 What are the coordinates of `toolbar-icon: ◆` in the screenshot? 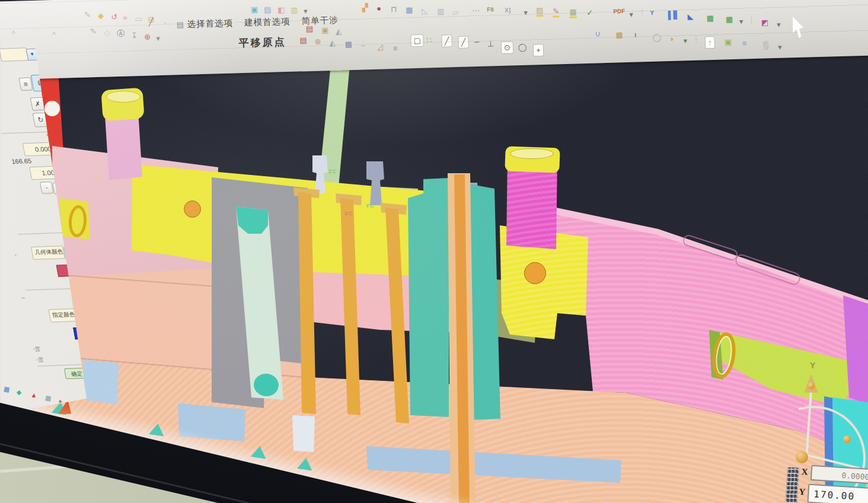 It's located at (101, 15).